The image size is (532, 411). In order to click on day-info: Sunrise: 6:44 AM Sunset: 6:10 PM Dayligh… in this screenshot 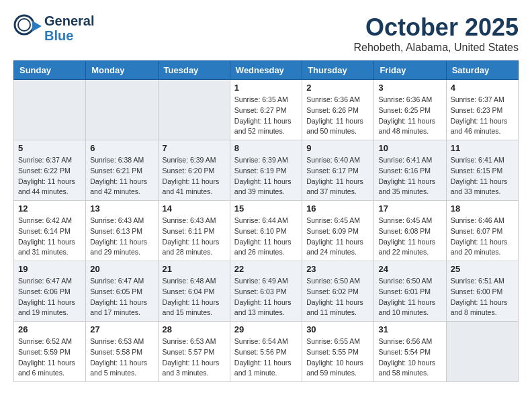, I will do `click(266, 236)`.